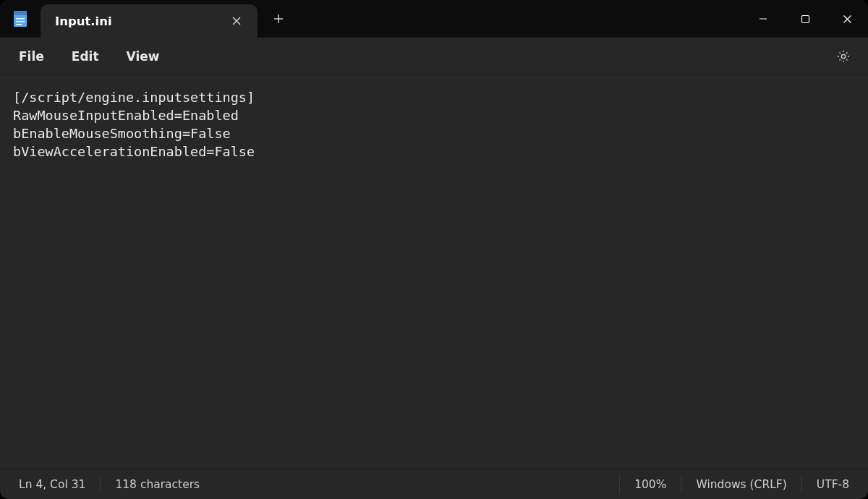 The width and height of the screenshot is (868, 499). I want to click on menu-edit: Edit, so click(85, 56).